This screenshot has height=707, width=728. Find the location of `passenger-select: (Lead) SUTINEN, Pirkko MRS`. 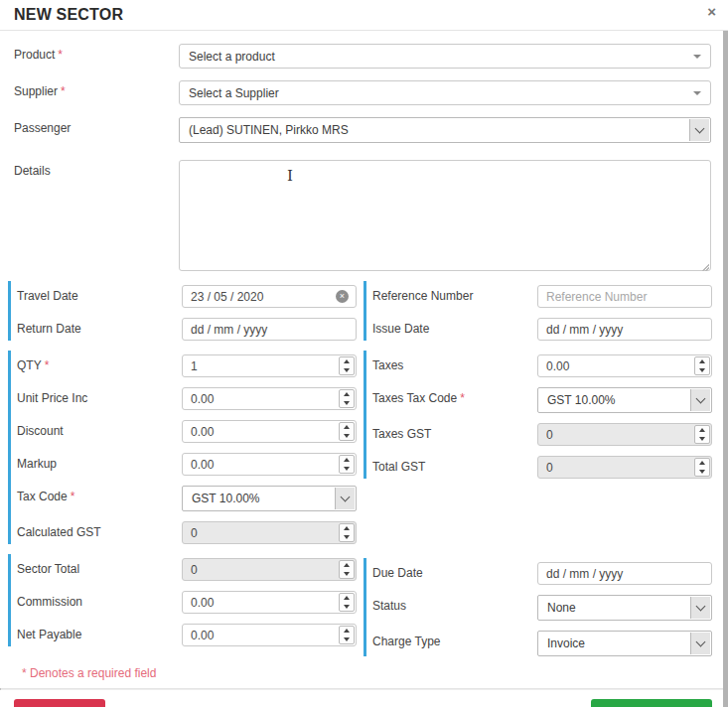

passenger-select: (Lead) SUTINEN, Pirkko MRS is located at coordinates (445, 130).